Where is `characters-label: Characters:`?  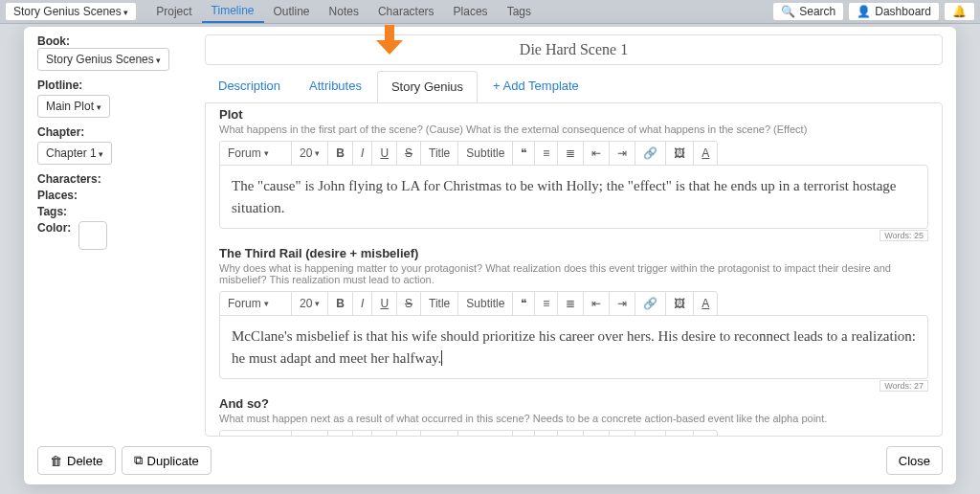
characters-label: Characters: is located at coordinates (117, 179).